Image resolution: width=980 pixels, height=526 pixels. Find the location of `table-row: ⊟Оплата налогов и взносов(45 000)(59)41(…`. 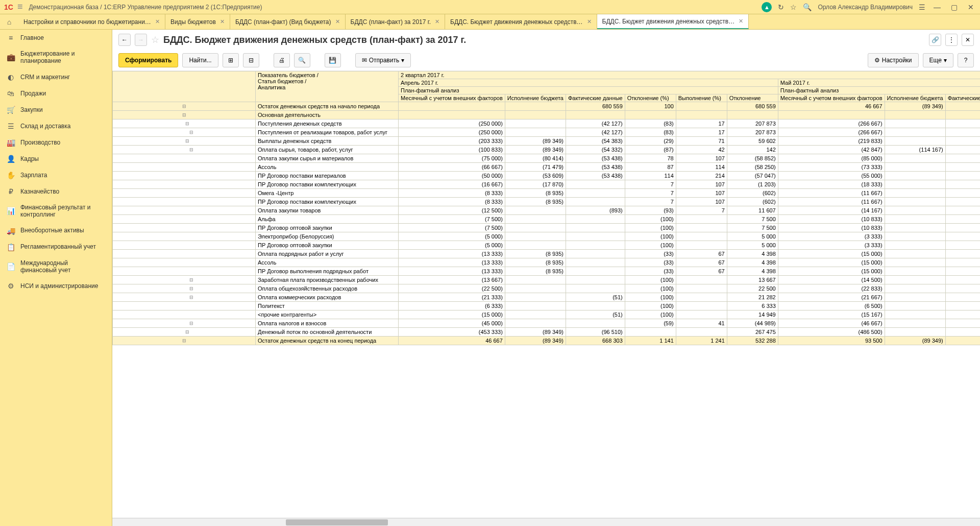

table-row: ⊟Оплата налогов и взносов(45 000)(59)41(… is located at coordinates (547, 324).